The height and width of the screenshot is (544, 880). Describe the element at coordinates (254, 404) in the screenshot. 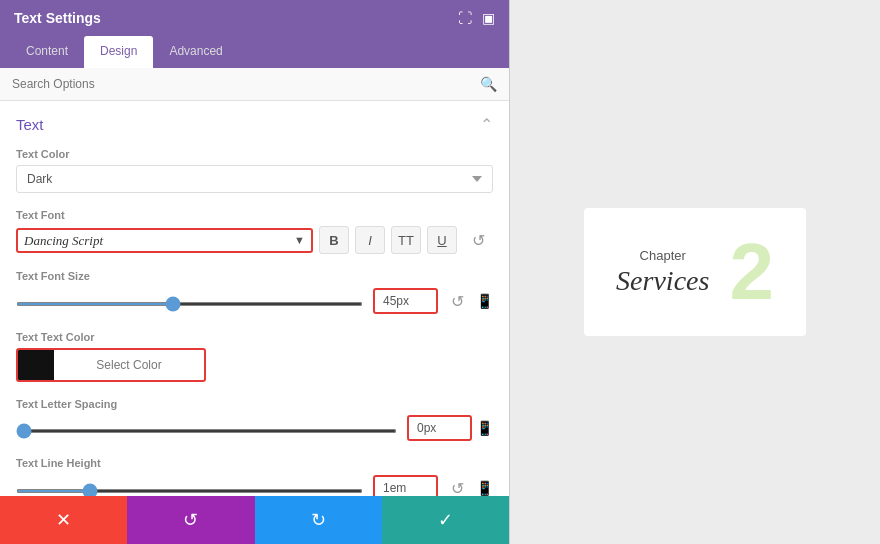

I see `letter-spacing-label: Text Letter Spacing` at that location.